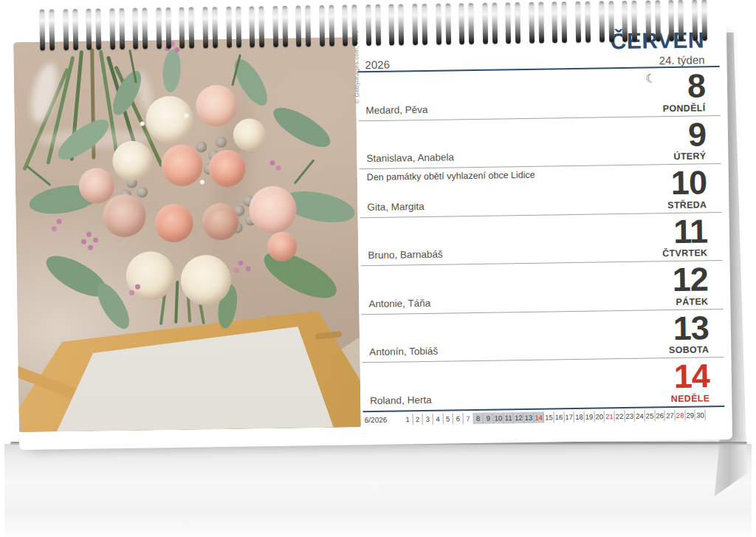  Describe the element at coordinates (408, 420) in the screenshot. I see `strip-day: 1` at that location.